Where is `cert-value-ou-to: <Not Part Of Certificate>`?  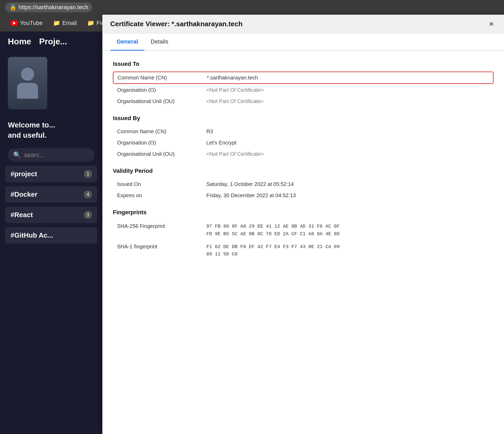
cert-value-ou-to: <Not Part Of Certificate> is located at coordinates (348, 101).